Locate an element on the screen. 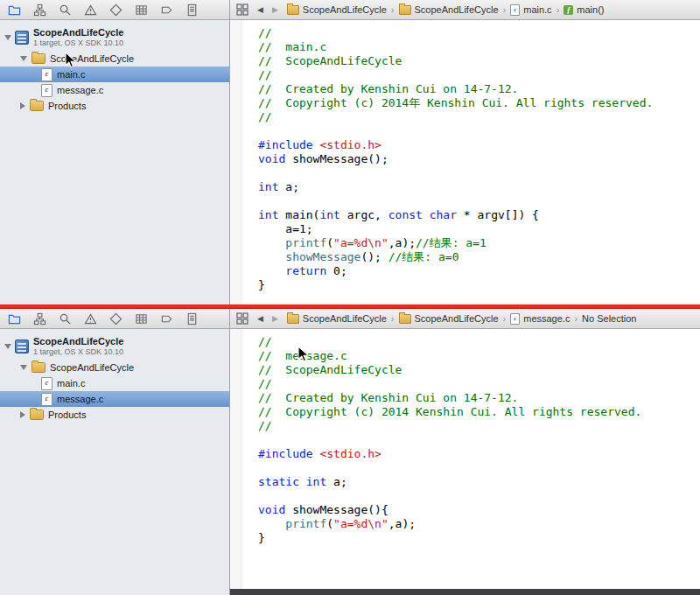 This screenshot has width=700, height=595. code-line: // Copyright (c) 2014年 Kenshin Cui. All … is located at coordinates (480, 103).